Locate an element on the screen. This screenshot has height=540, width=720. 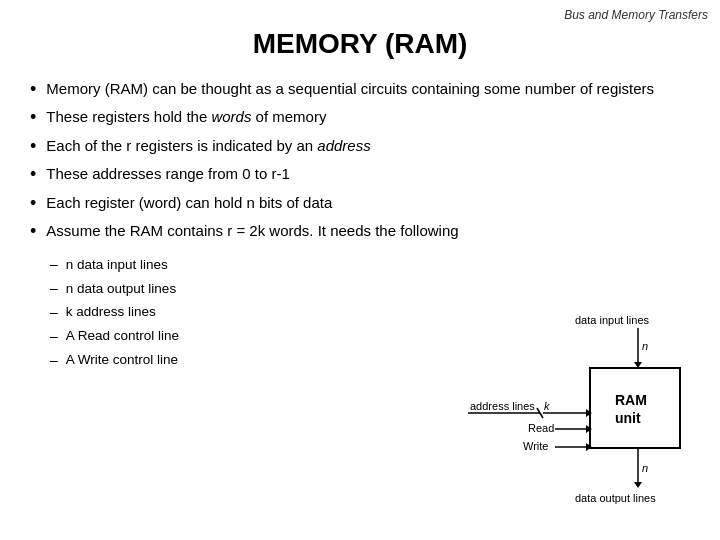
bullet-text: These addresses range from 0 to r-1 is located at coordinates (168, 174).